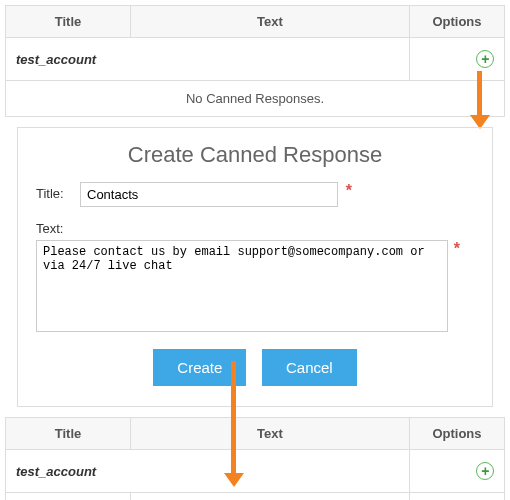 The height and width of the screenshot is (500, 510). I want to click on text-label: Text:, so click(255, 226).